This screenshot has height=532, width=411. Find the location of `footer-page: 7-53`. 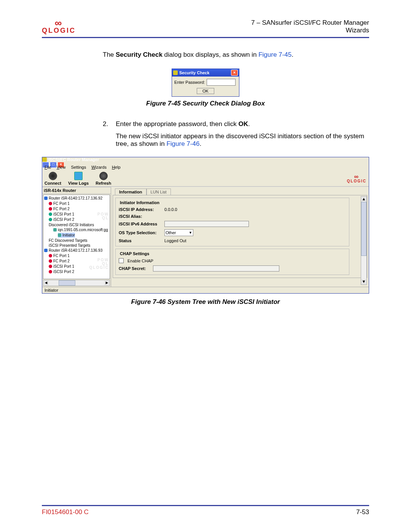

footer-page: 7-53 is located at coordinates (363, 512).